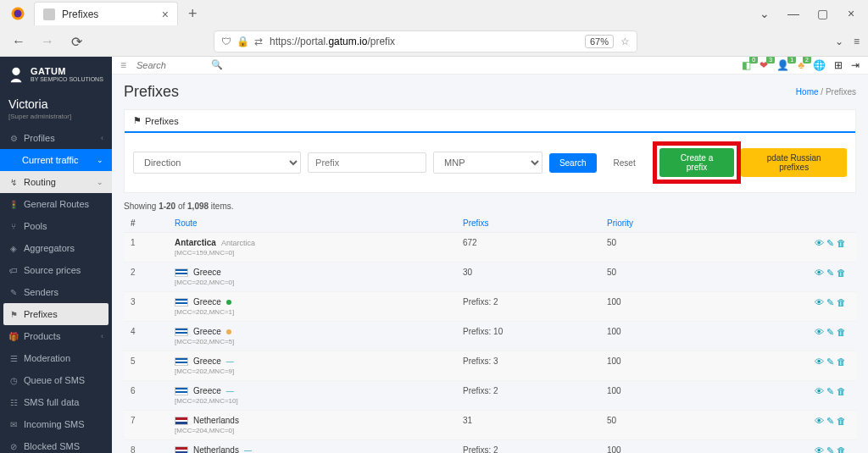 This screenshot has width=868, height=453. I want to click on hamburger-menu-icon: ≡, so click(856, 41).